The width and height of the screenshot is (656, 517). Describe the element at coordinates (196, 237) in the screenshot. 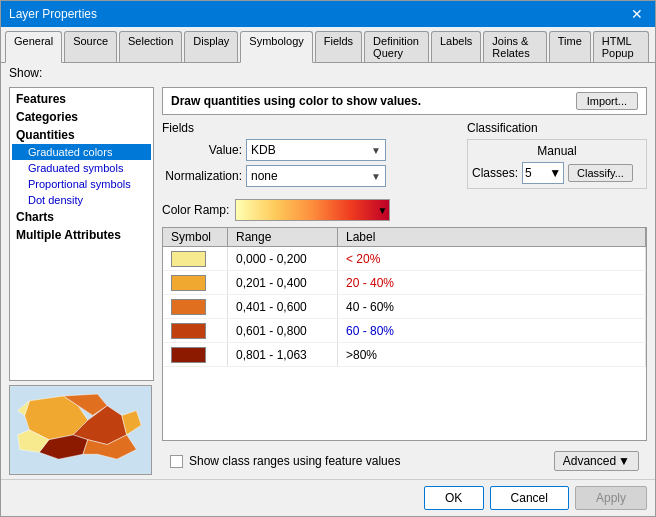

I see `th-symbol: Symbol` at that location.